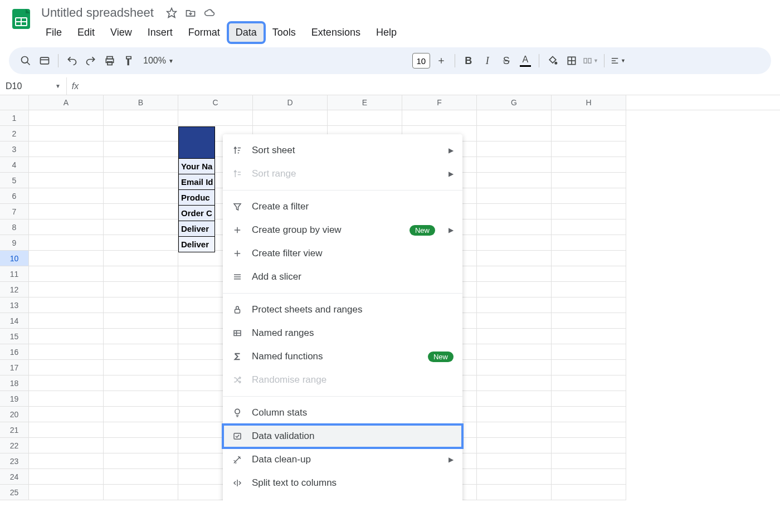  I want to click on row-header: 15, so click(14, 336).